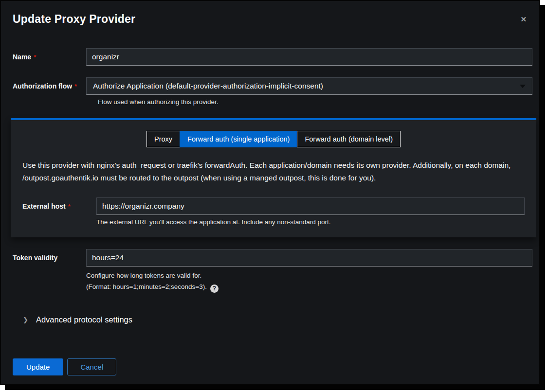 The width and height of the screenshot is (548, 392). Describe the element at coordinates (310, 258) in the screenshot. I see `token-validity-input` at that location.